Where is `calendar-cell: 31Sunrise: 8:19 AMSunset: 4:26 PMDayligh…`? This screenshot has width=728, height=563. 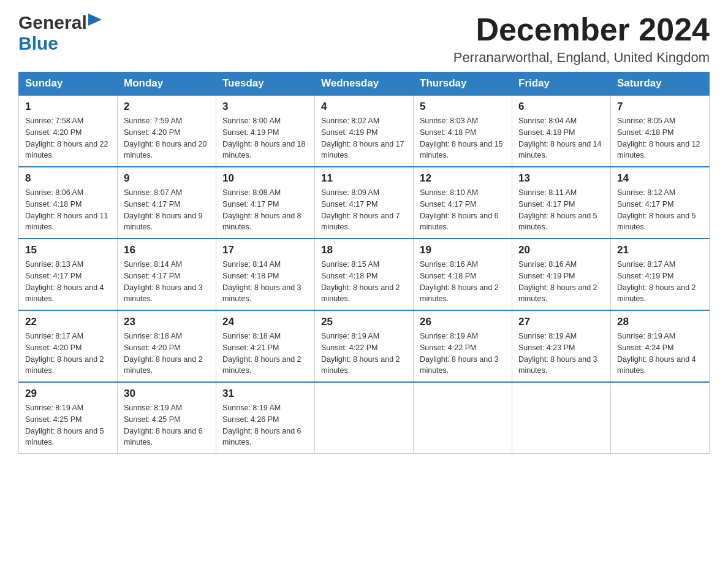
calendar-cell: 31Sunrise: 8:19 AMSunset: 4:26 PMDayligh… is located at coordinates (266, 418).